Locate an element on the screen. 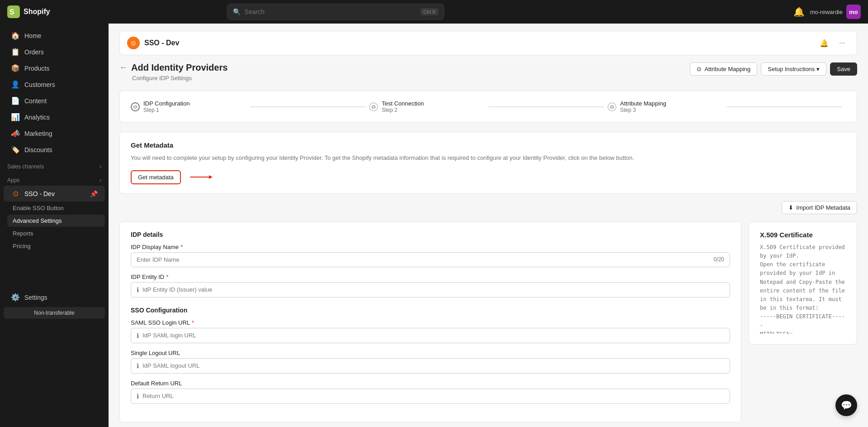 The image size is (868, 427). svg-text: S is located at coordinates (12, 12).